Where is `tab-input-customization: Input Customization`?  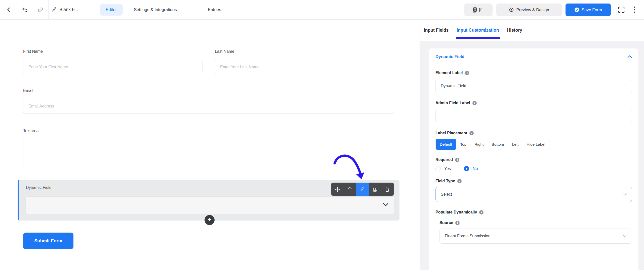
tab-input-customization: Input Customization is located at coordinates (478, 30).